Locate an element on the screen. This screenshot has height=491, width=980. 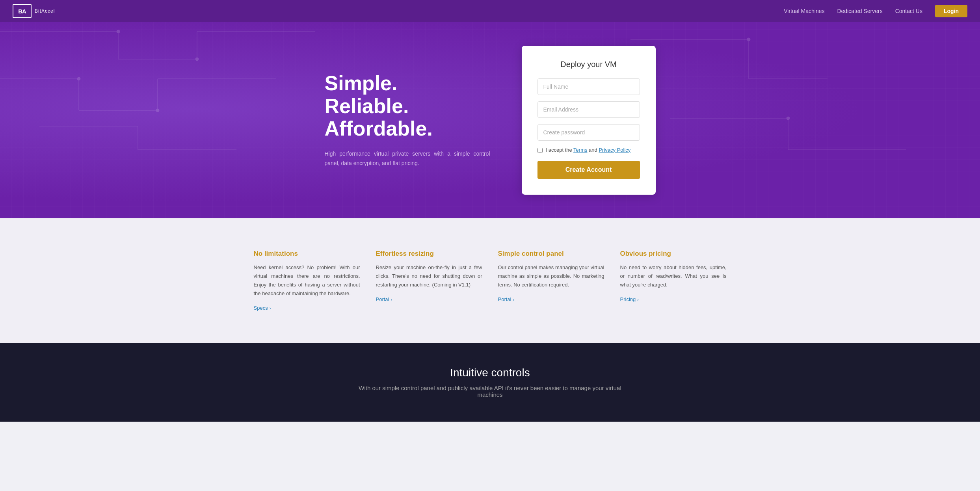
terms-row: I accept the Terms and Privacy Policy is located at coordinates (589, 150).